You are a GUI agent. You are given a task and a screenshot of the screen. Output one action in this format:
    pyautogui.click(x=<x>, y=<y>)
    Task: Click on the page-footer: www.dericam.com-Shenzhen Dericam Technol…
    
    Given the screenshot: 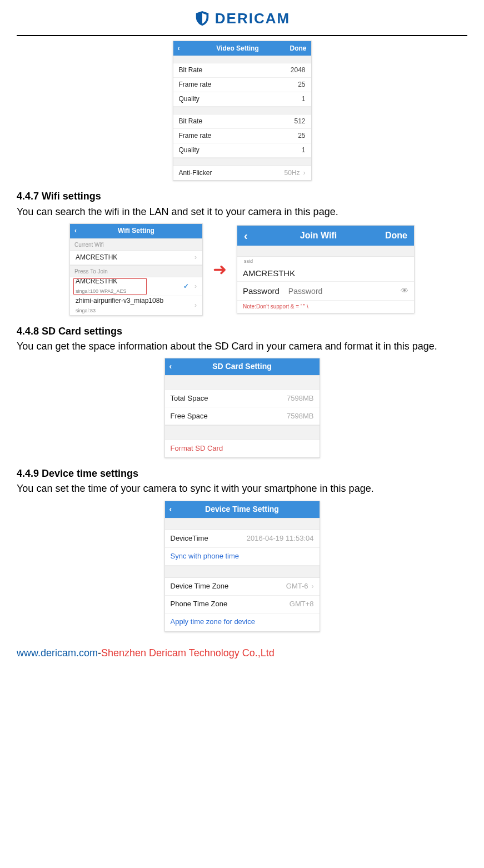 What is the action you would take?
    pyautogui.click(x=242, y=654)
    